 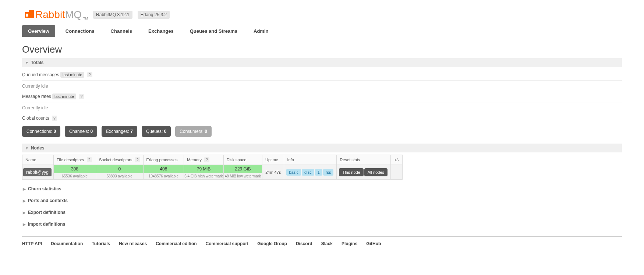 What do you see at coordinates (74, 160) in the screenshot?
I see `col-fd: File descriptors ?` at bounding box center [74, 160].